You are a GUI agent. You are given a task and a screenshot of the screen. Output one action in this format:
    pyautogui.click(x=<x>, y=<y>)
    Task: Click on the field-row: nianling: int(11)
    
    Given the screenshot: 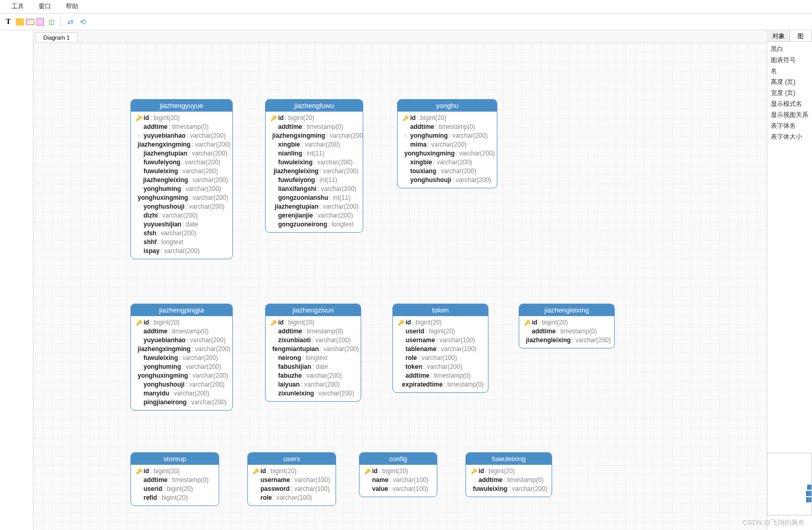 What is the action you would take?
    pyautogui.click(x=314, y=153)
    